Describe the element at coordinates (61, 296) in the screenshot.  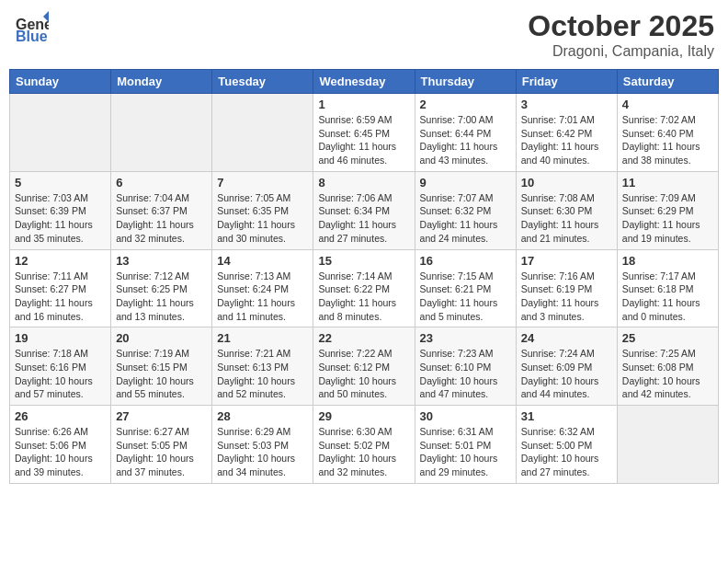
I see `day-info: Sunrise: 7:11 AM Sunset: 6:27 PM Dayligh…` at that location.